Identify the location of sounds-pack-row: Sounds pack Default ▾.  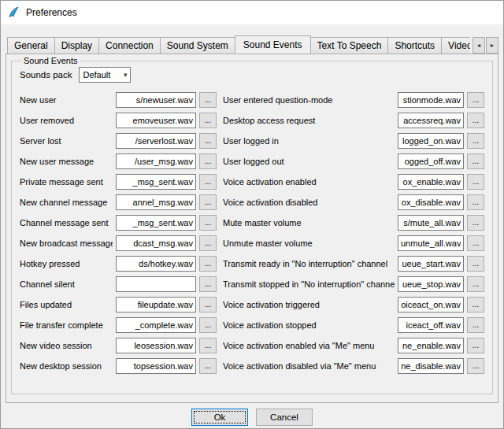
(252, 75).